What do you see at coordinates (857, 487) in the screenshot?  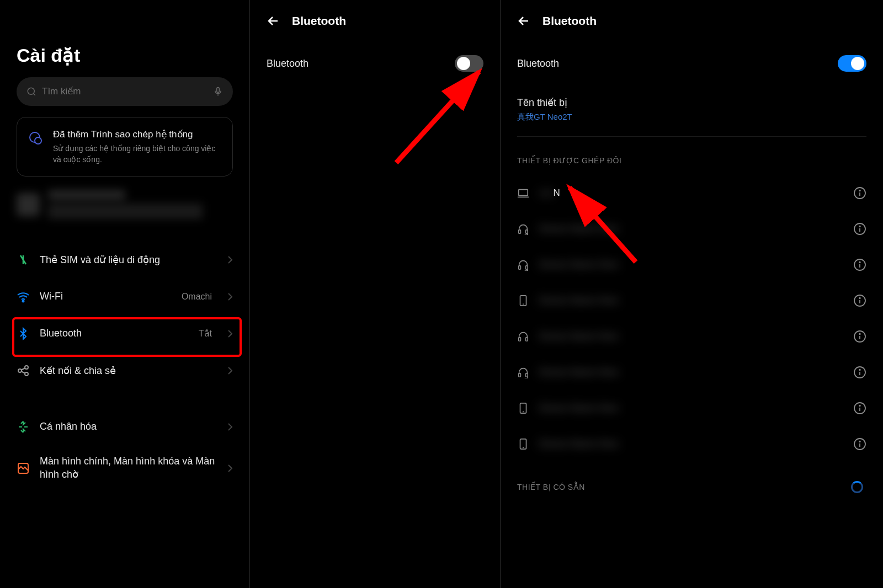 I see `scanning-spinner-icon` at bounding box center [857, 487].